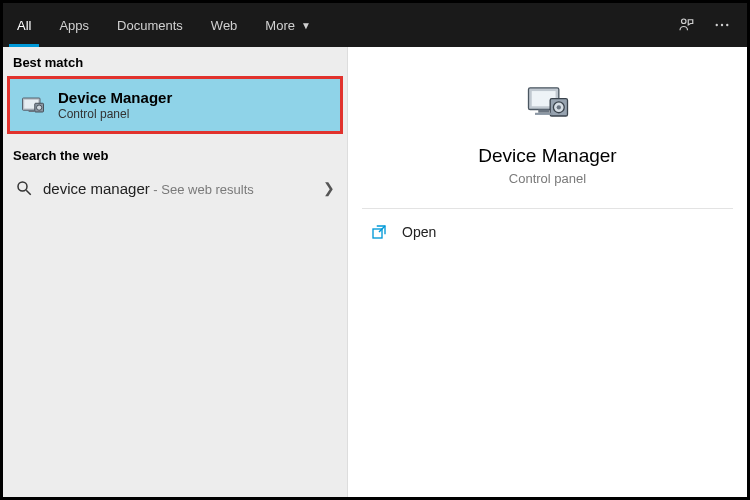  I want to click on tab-documents: Documents, so click(150, 25).